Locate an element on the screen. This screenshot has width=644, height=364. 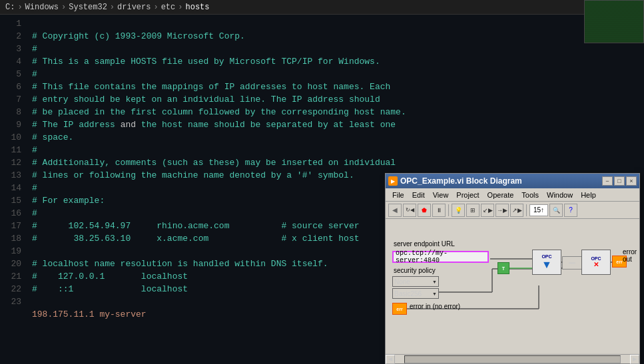
menu-window: Window is located at coordinates (559, 195).